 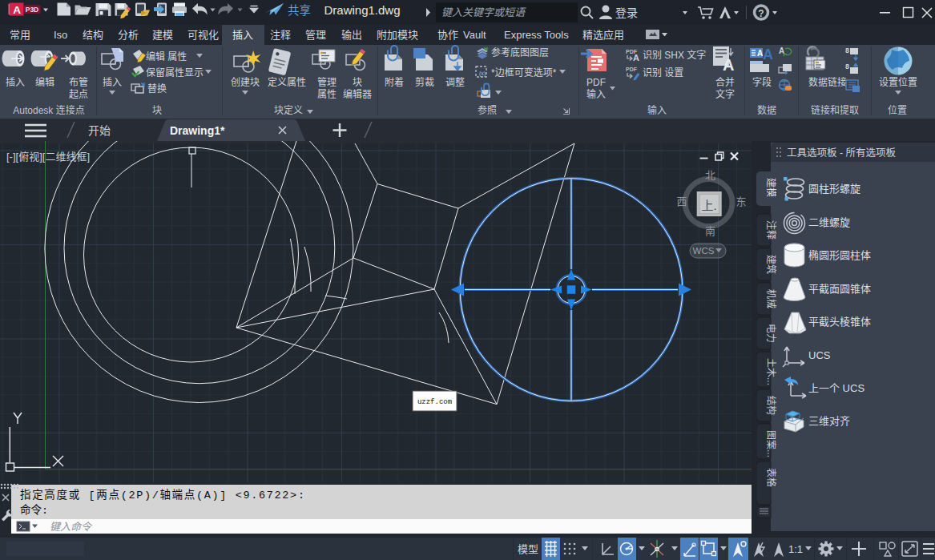 What do you see at coordinates (287, 82) in the screenshot?
I see `svg-text: 定义属性` at bounding box center [287, 82].